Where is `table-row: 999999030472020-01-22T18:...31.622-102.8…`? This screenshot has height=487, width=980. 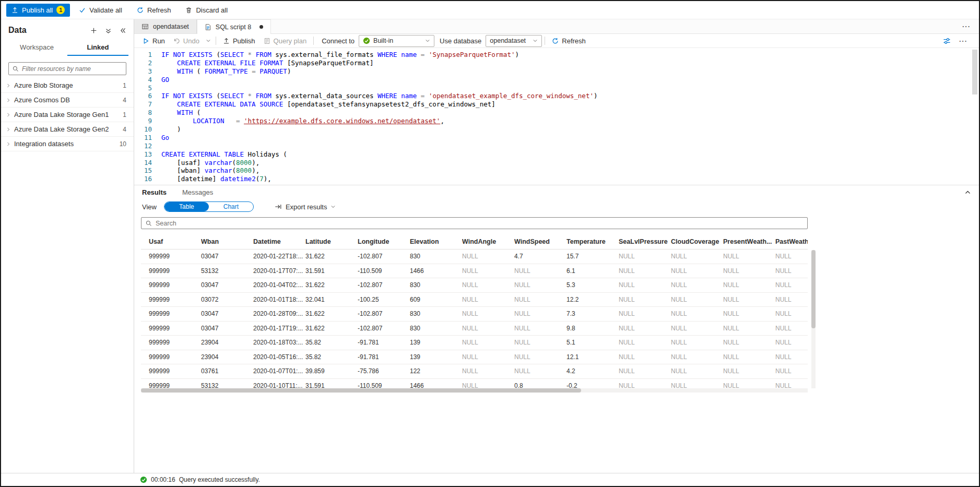 table-row: 999999030472020-01-22T18:...31.622-102.8… is located at coordinates (474, 257).